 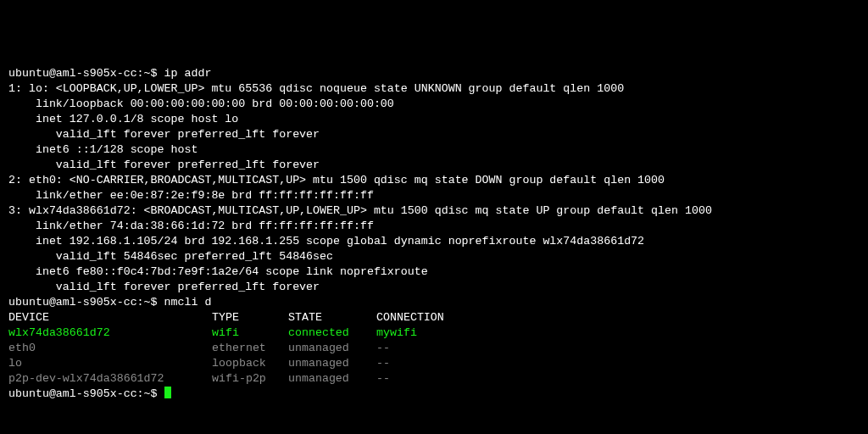 What do you see at coordinates (188, 73) in the screenshot?
I see `command: ip addr` at bounding box center [188, 73].